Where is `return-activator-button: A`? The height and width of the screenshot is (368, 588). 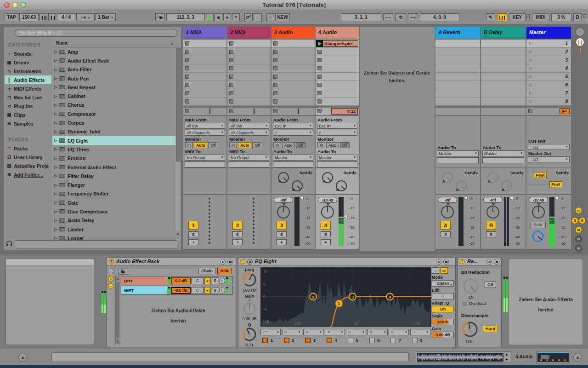
return-activator-button: A is located at coordinates (446, 225).